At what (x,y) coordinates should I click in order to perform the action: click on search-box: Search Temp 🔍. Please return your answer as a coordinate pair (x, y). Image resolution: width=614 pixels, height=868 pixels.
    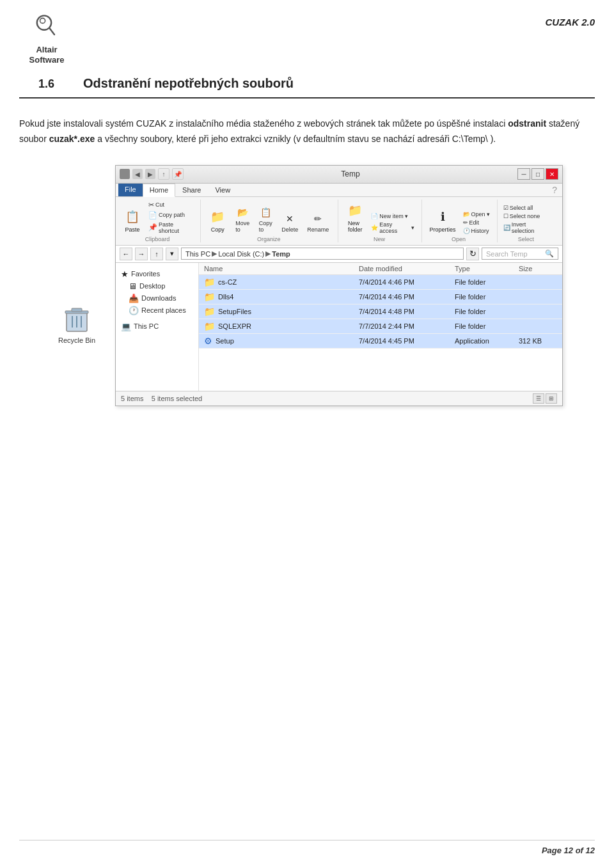
    Looking at the image, I should click on (520, 253).